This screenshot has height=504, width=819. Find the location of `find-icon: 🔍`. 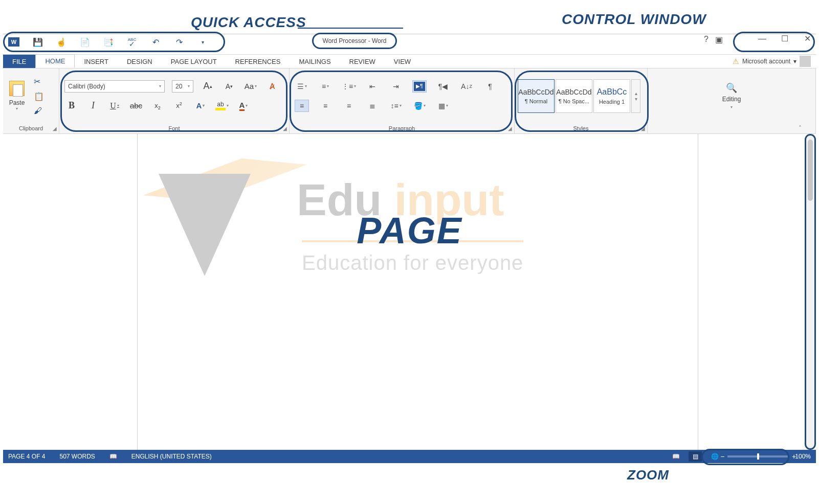

find-icon: 🔍 is located at coordinates (732, 88).